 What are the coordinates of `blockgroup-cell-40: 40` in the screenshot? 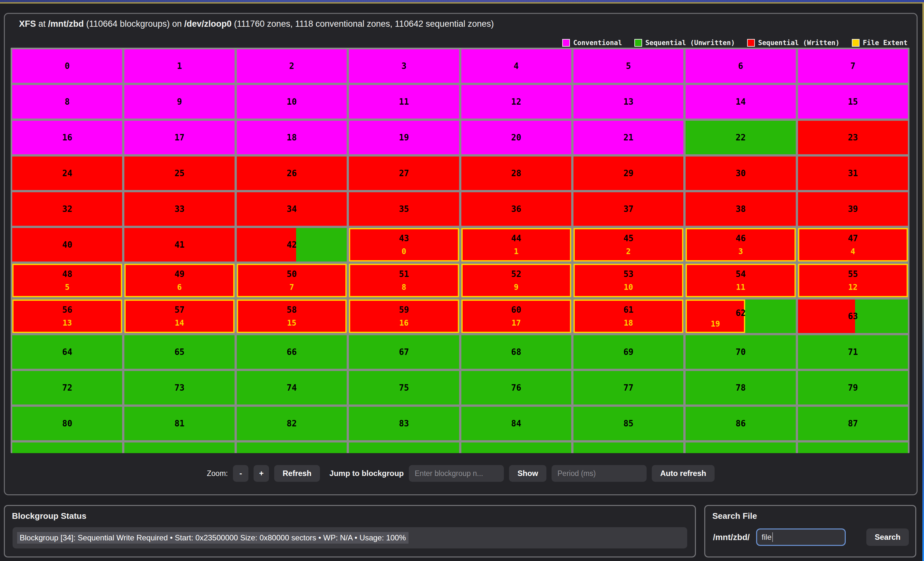 It's located at (68, 245).